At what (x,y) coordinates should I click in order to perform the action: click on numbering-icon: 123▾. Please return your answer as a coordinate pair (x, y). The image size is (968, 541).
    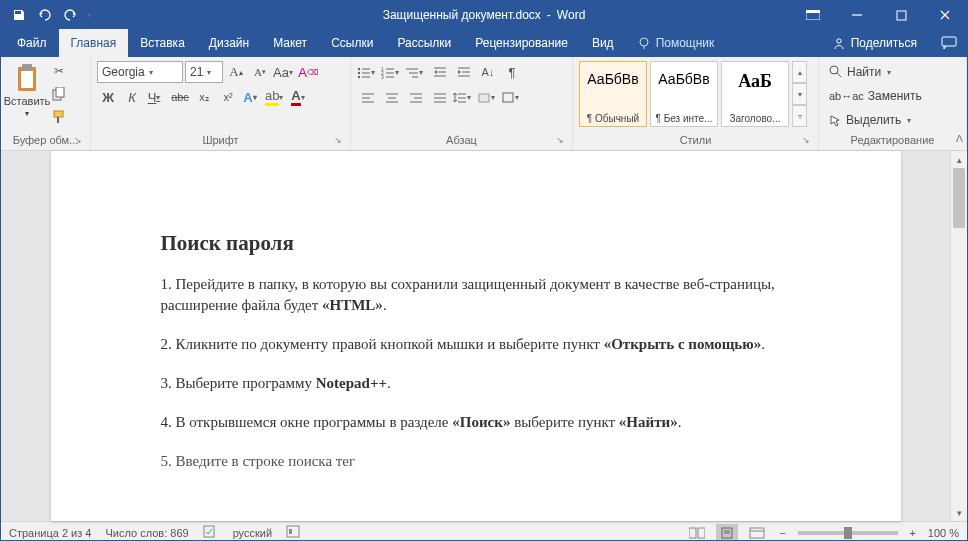
    Looking at the image, I should click on (392, 72).